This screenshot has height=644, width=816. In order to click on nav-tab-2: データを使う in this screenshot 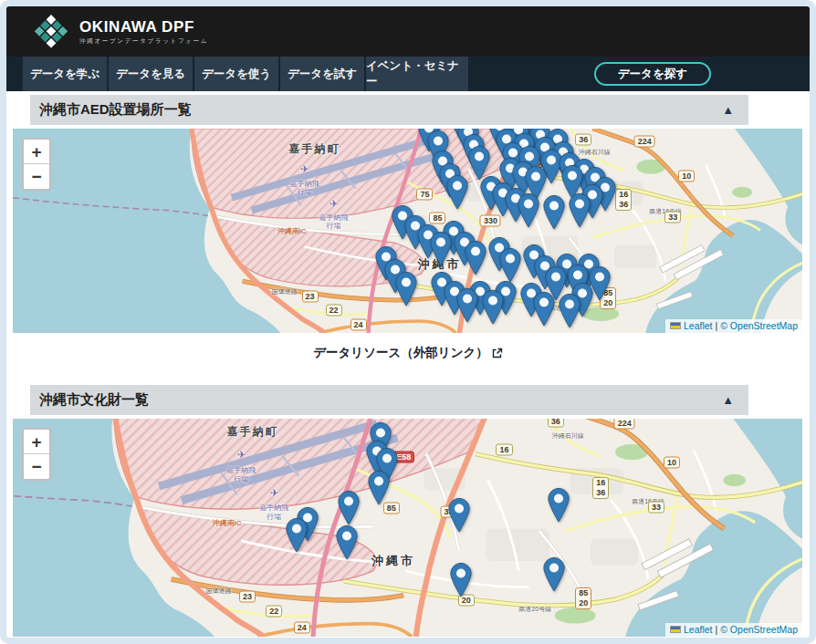, I will do `click(236, 74)`.